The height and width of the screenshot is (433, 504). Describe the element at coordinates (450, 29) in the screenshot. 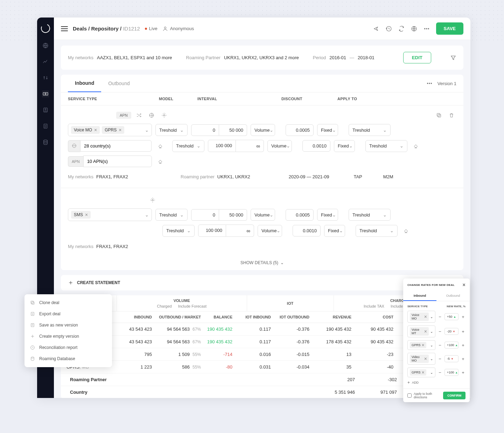

I see `save-button: SAVE` at that location.